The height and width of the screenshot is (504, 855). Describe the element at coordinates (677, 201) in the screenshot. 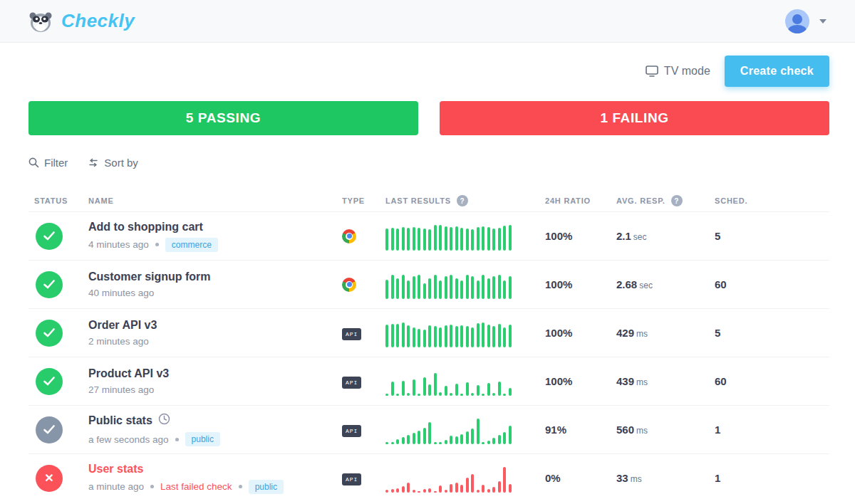

I see `avg-resp-help-icon: ?` at that location.